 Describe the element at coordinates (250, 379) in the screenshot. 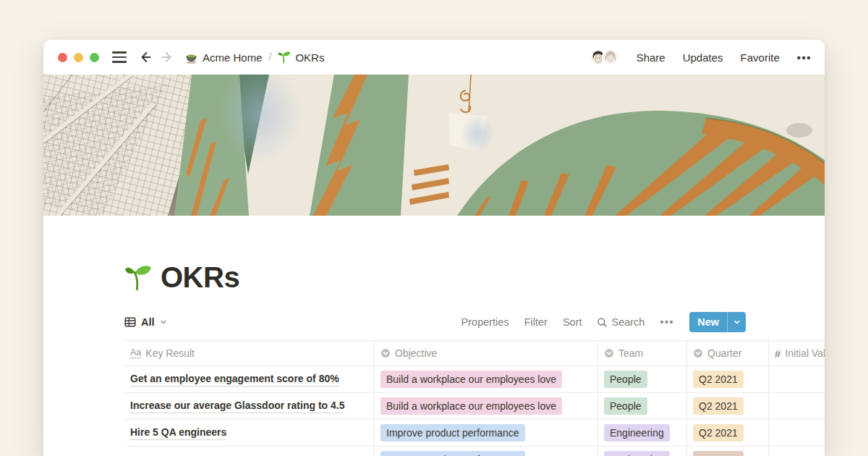

I see `key-result-cell: Get an employee engagement score of 80%` at that location.